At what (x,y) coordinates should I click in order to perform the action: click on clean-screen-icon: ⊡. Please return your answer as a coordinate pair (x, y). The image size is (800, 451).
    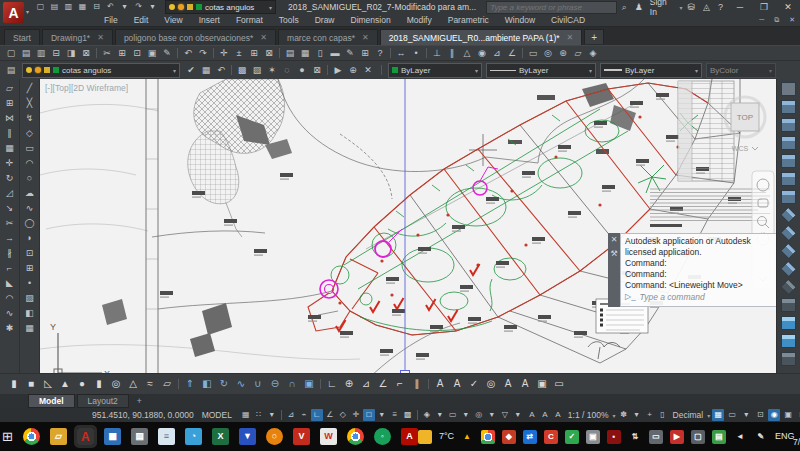
    Looking at the image, I should click on (798, 415).